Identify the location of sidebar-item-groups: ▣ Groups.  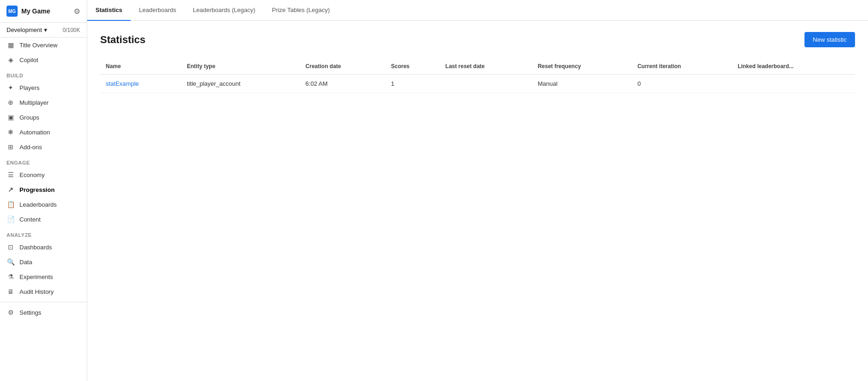
(44, 117).